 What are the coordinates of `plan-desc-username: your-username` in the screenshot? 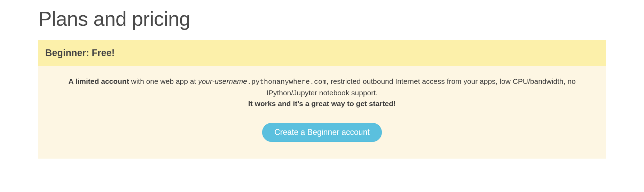 It's located at (223, 81).